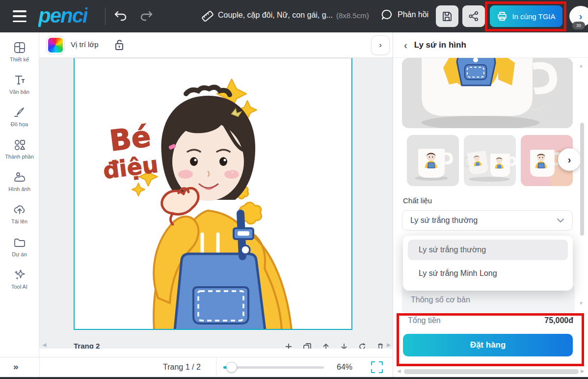 The height and width of the screenshot is (379, 588). I want to click on dropdown-option-1: Ly sứ trắng thường, so click(488, 250).